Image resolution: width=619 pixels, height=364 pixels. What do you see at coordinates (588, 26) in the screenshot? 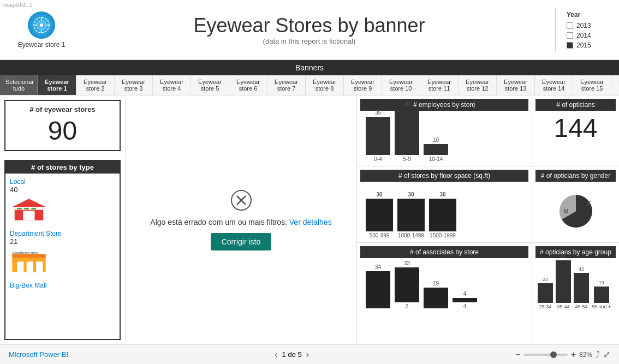
I see `year-2013: 2013` at bounding box center [588, 26].